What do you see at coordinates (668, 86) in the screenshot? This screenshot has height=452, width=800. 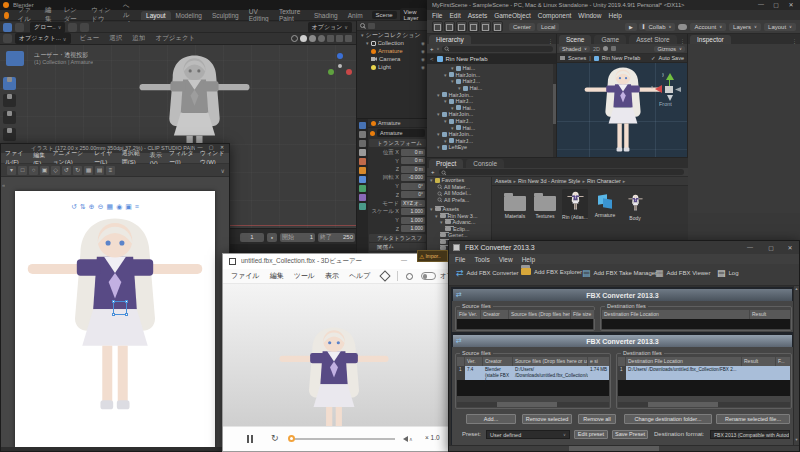 I see `scene-axis-gizmo: y x` at bounding box center [668, 86].